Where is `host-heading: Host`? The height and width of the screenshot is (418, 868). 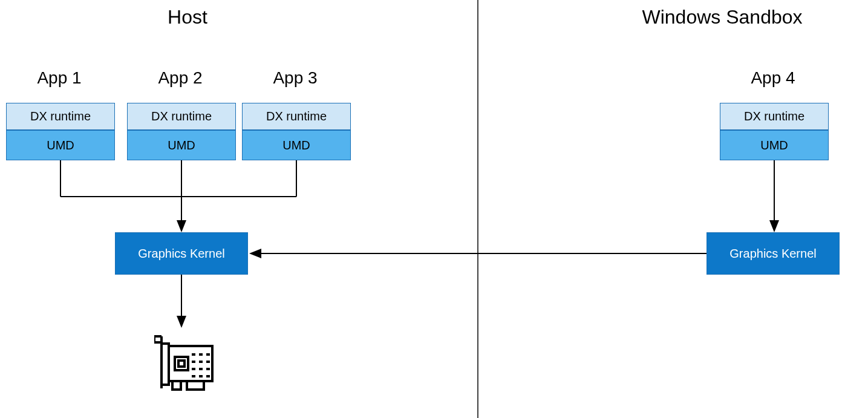
host-heading: Host is located at coordinates (188, 17).